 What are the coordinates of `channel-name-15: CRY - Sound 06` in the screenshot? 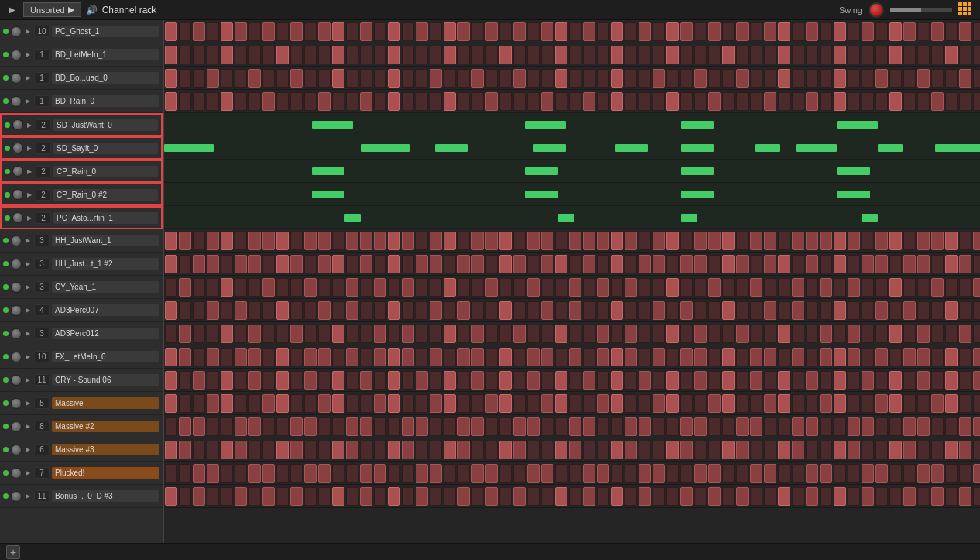 It's located at (105, 380).